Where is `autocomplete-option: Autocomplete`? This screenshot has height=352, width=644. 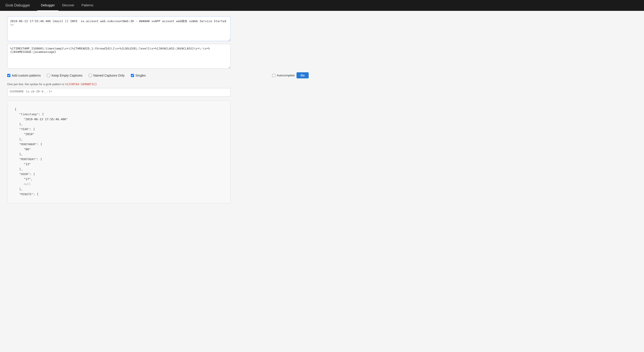 autocomplete-option: Autocomplete is located at coordinates (284, 75).